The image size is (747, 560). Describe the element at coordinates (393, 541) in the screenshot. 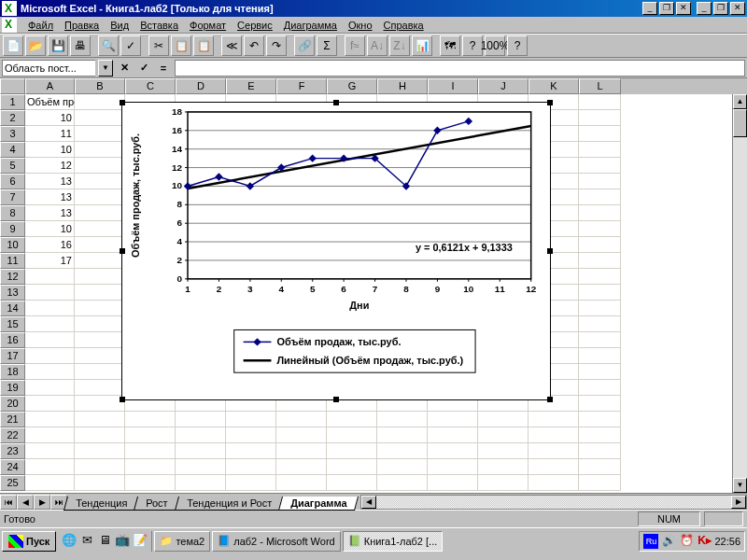

I see `taskbar-item: 📗Книга1-лаб2 [...` at that location.